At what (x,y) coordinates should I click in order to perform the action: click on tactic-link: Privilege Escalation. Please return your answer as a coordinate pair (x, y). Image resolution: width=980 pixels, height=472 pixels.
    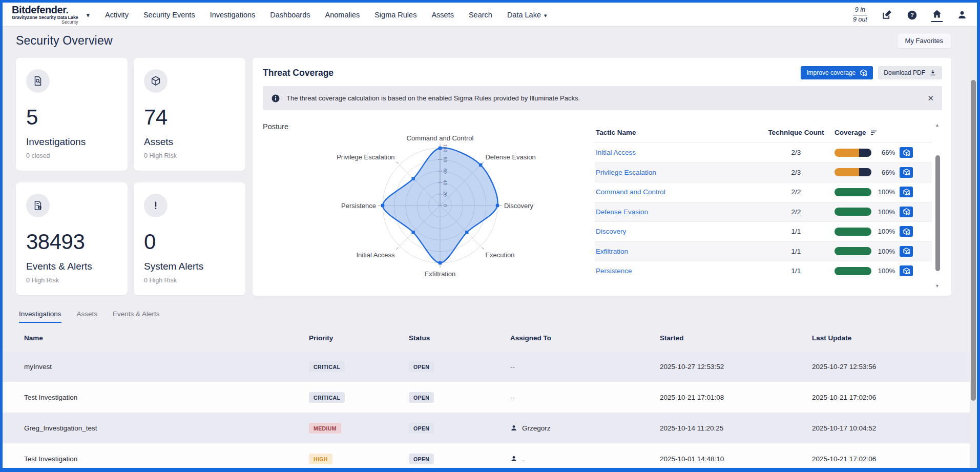
    Looking at the image, I should click on (677, 172).